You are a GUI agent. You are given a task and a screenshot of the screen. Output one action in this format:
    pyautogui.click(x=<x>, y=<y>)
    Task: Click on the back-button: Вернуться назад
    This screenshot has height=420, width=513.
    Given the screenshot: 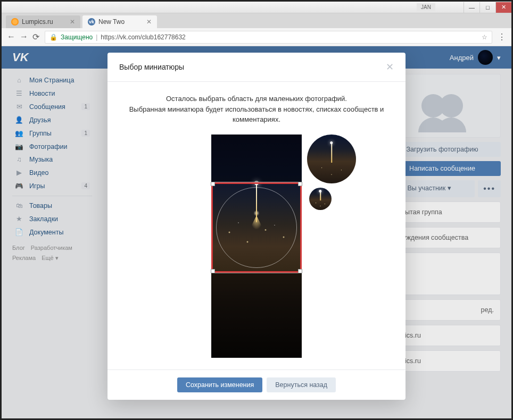 What is the action you would take?
    pyautogui.click(x=301, y=385)
    